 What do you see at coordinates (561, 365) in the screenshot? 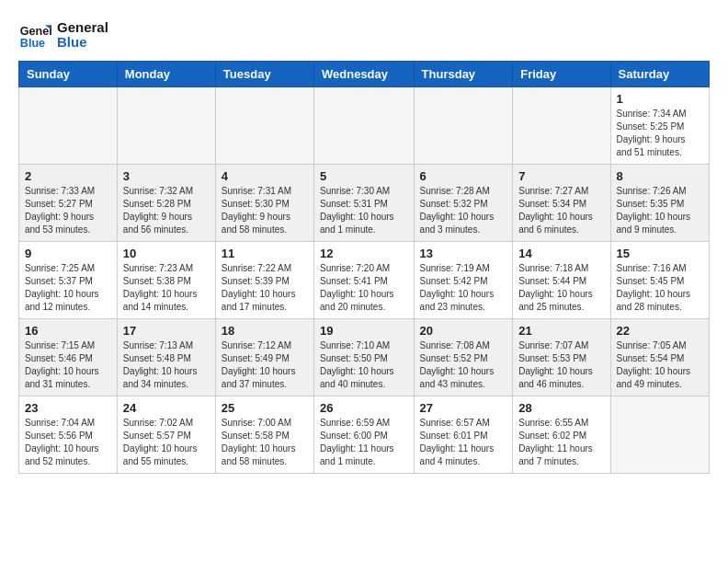
I see `day-info: Sunrise: 7:07 AM Sunset: 5:53 PM Dayligh…` at bounding box center [561, 365].